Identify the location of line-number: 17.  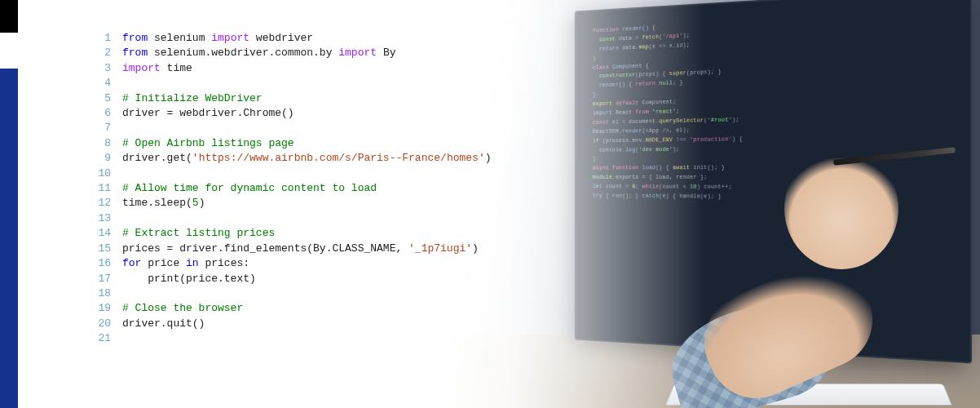
(99, 279).